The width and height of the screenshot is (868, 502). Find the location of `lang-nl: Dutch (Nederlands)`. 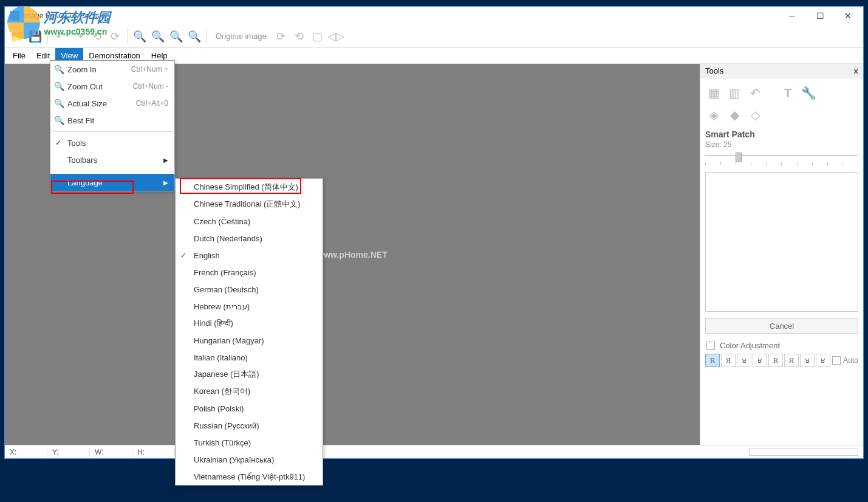

lang-nl: Dutch (Nederlands) is located at coordinates (249, 238).